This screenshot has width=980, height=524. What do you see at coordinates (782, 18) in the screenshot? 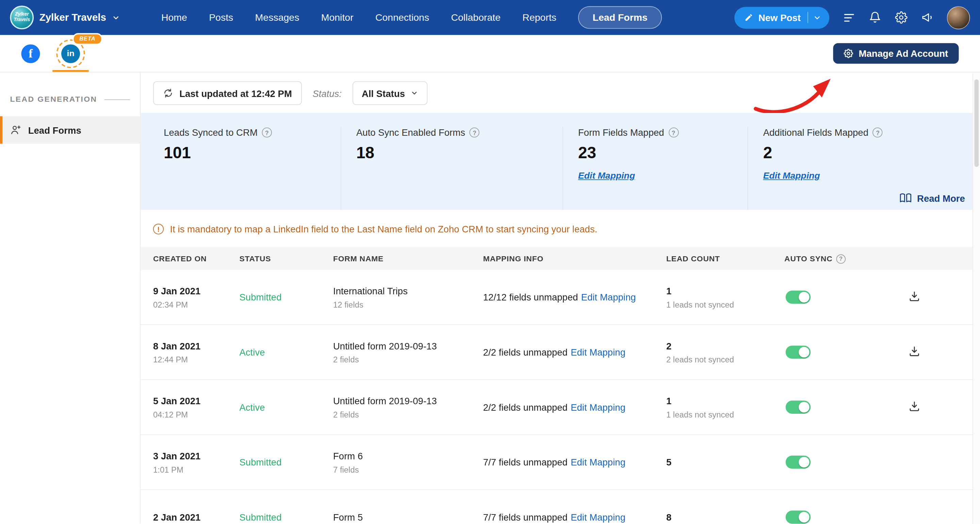
I see `new-post-button: New Post` at bounding box center [782, 18].